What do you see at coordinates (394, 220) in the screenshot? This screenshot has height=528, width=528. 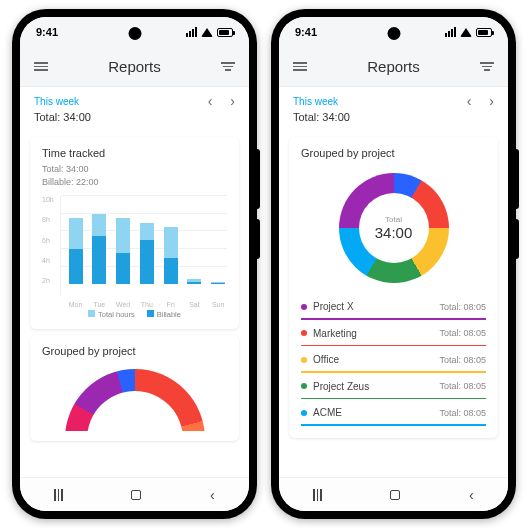 I see `donut-center-label: Total` at bounding box center [394, 220].